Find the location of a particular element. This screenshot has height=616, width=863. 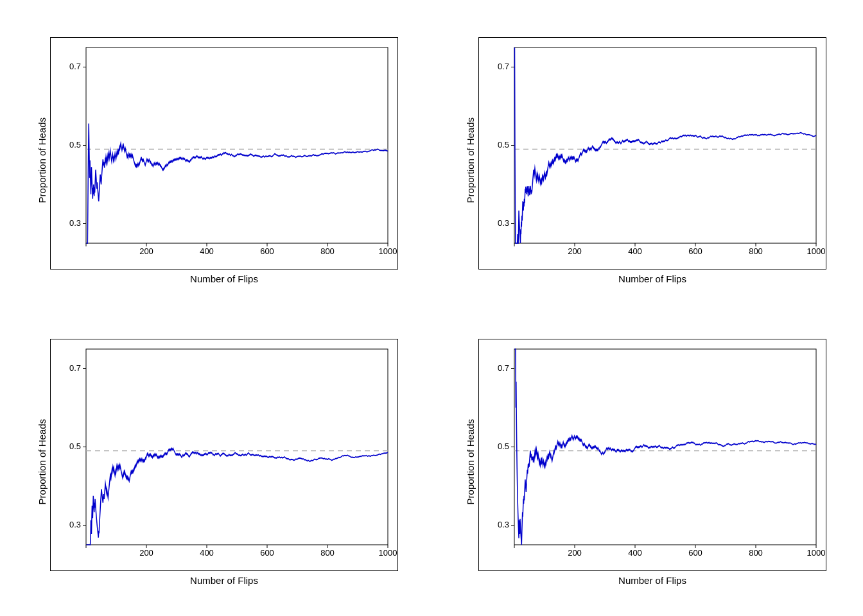

x-axis-label-1: Number of Flips is located at coordinates (224, 278).